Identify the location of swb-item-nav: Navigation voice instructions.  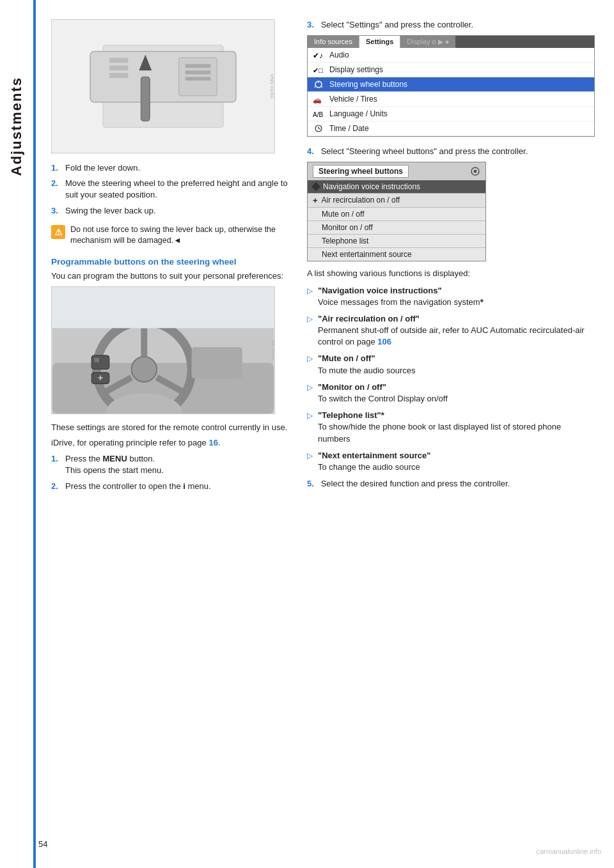
(397, 187).